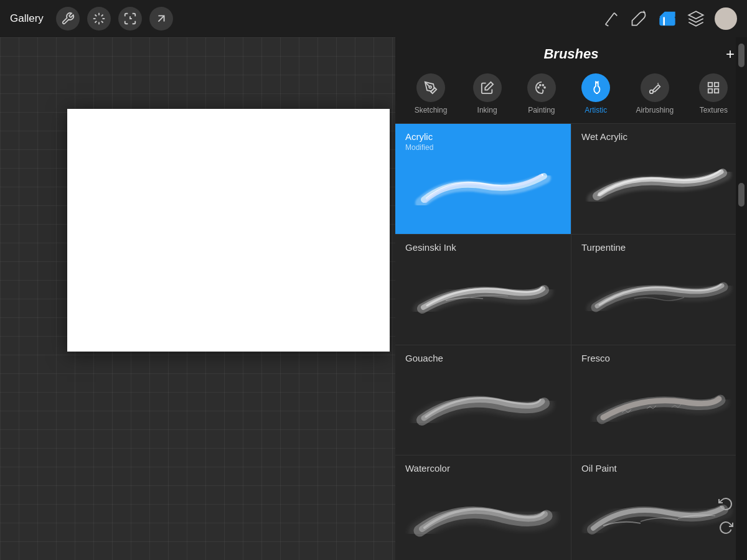 The image size is (747, 560). Describe the element at coordinates (670, 19) in the screenshot. I see `toolbar-right` at that location.